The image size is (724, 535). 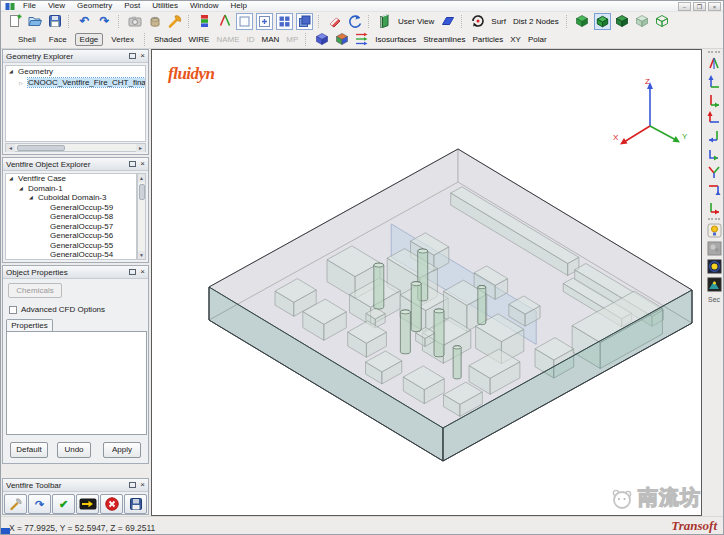 What do you see at coordinates (136, 504) in the screenshot?
I see `ventfire-save-button` at bounding box center [136, 504].